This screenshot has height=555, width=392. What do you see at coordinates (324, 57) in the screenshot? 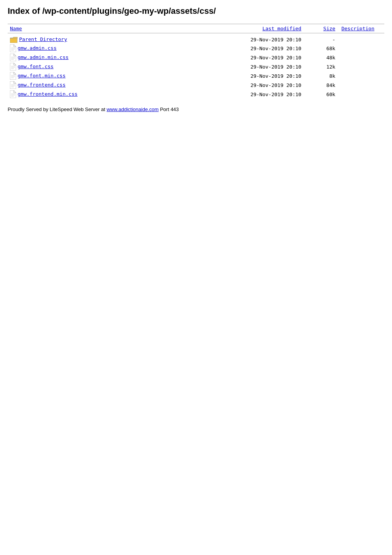
I see `file-size-cell: 48k` at bounding box center [324, 57].